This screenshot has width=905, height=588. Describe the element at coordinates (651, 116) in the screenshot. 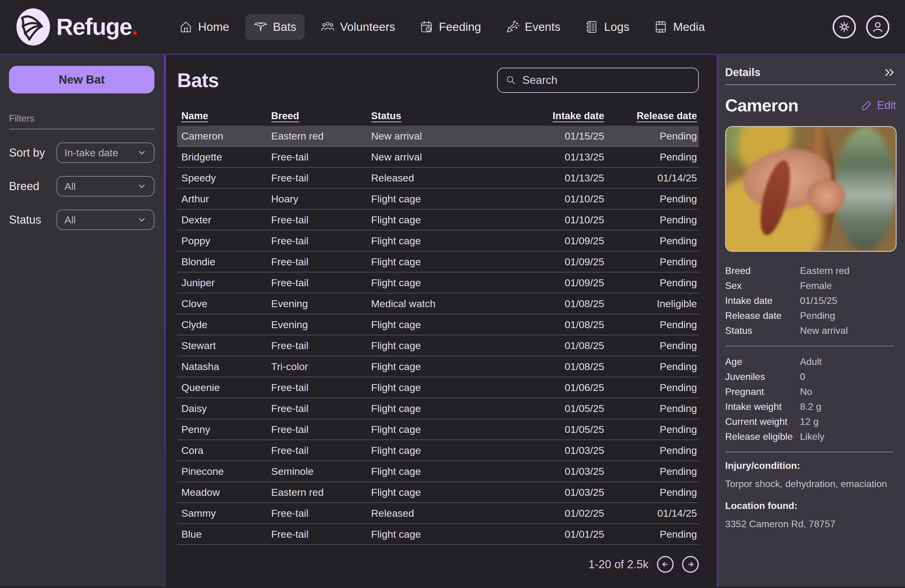

I see `col-header-release-date: Release date` at that location.